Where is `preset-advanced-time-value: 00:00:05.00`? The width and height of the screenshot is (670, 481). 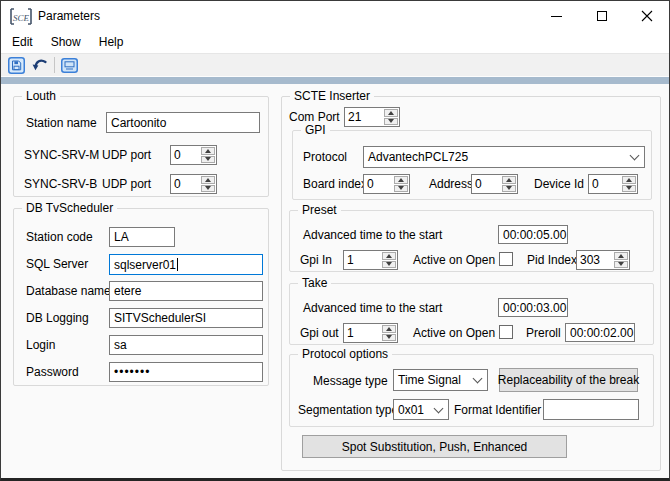 preset-advanced-time-value: 00:00:05.00 is located at coordinates (534, 235).